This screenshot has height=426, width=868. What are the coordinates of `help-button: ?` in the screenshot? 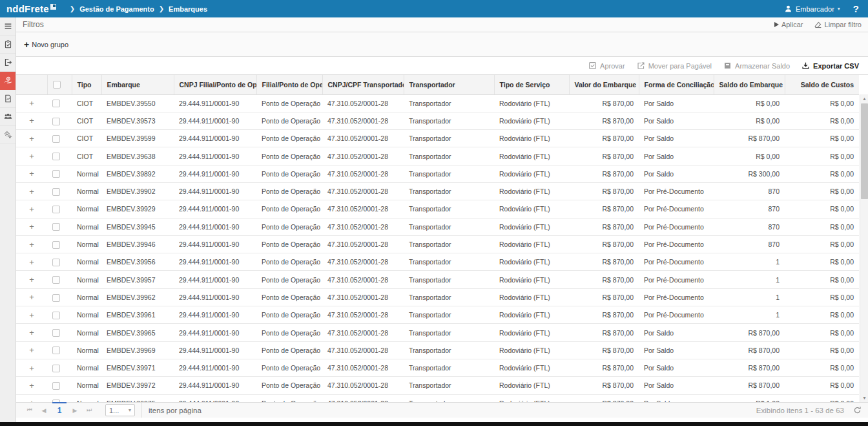 It's located at (856, 9).